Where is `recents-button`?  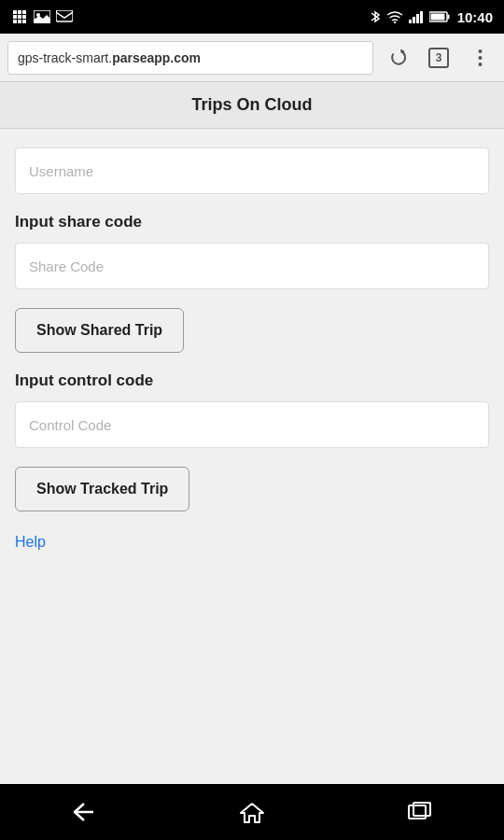
recents-button is located at coordinates (420, 812).